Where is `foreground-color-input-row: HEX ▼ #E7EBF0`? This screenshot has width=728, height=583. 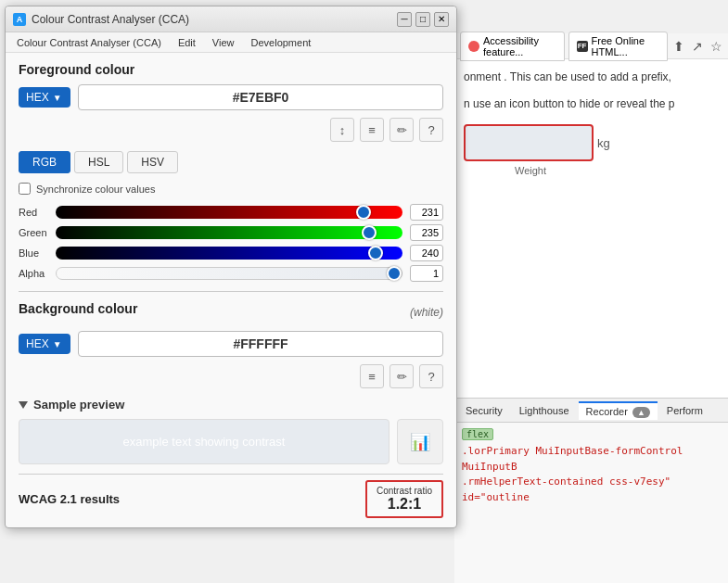 foreground-color-input-row: HEX ▼ #E7EBF0 is located at coordinates (231, 97).